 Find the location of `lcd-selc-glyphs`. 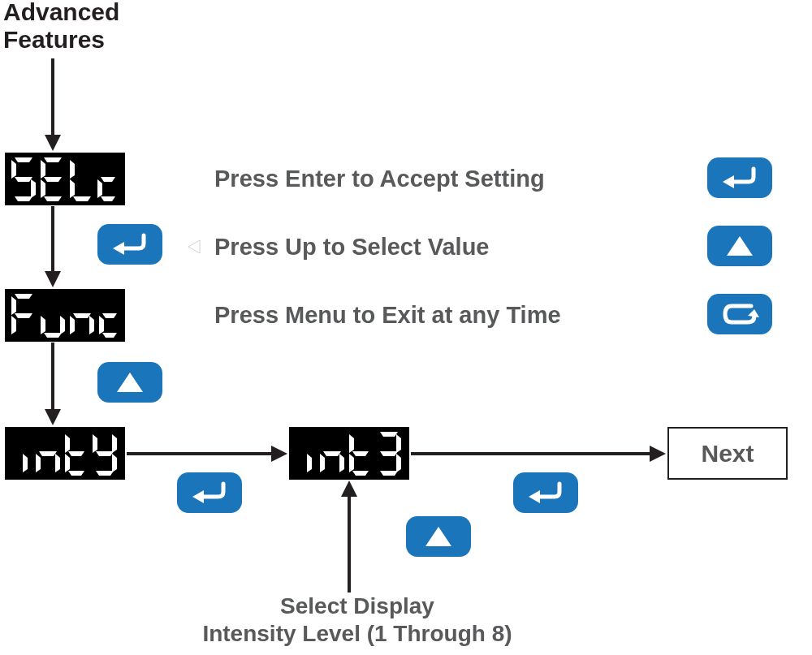

lcd-selc-glyphs is located at coordinates (65, 179).